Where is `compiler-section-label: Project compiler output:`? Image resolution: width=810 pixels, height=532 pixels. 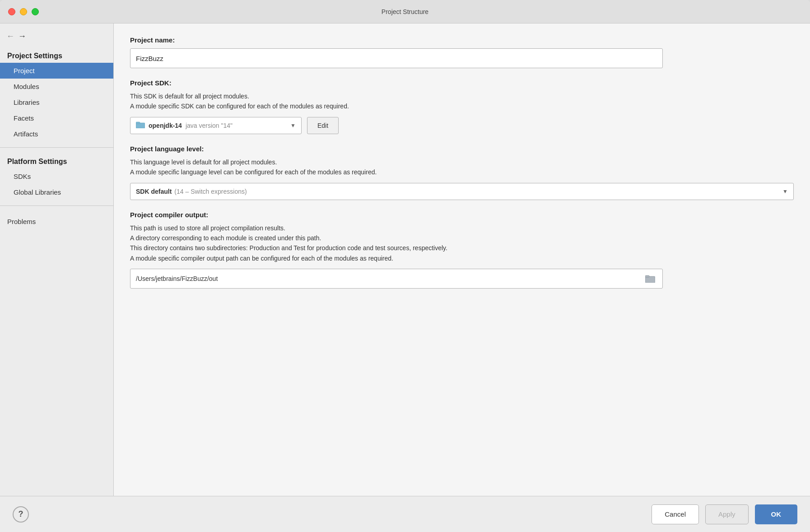 compiler-section-label: Project compiler output: is located at coordinates (462, 215).